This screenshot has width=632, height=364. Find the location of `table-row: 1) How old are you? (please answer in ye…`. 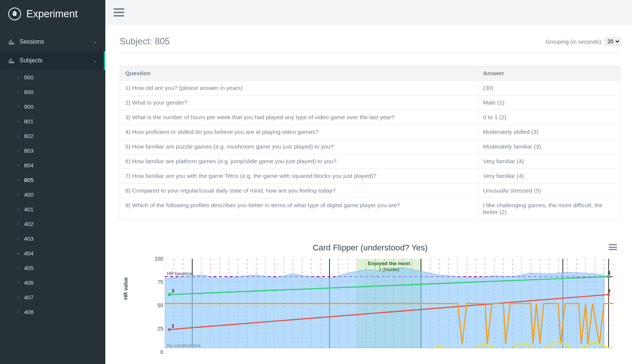

table-row: 1) How old are you? (please answer in ye… is located at coordinates (370, 88).